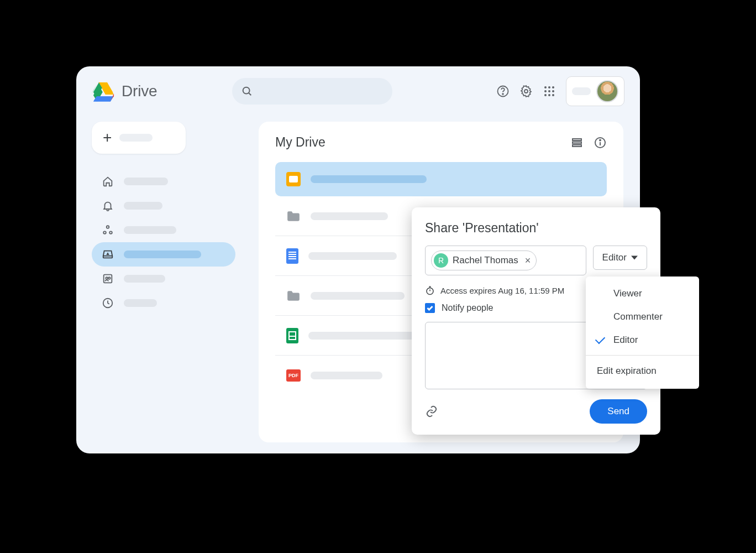 The height and width of the screenshot is (553, 756). I want to click on app-header: Drive, so click(358, 91).